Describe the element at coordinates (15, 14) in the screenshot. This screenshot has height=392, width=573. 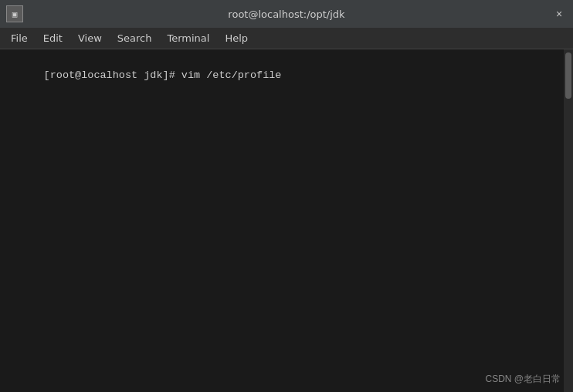
I see `terminal-window-icon: ▣` at that location.